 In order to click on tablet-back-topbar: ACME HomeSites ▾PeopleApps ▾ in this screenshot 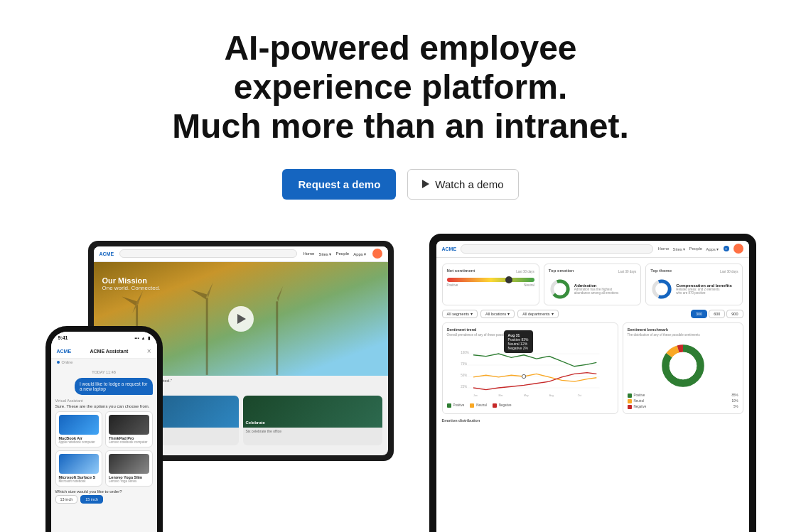, I will do `click(241, 254)`.